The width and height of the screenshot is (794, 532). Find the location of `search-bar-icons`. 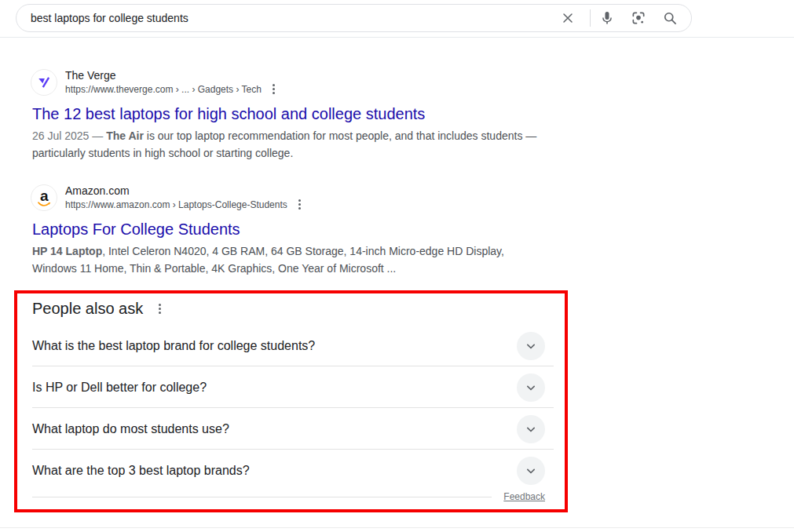

search-bar-icons is located at coordinates (625, 18).